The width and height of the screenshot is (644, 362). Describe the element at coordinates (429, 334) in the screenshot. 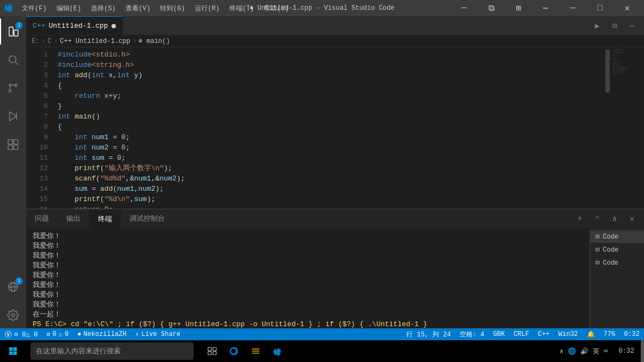

I see `status-position: 行 15, 列 24` at that location.